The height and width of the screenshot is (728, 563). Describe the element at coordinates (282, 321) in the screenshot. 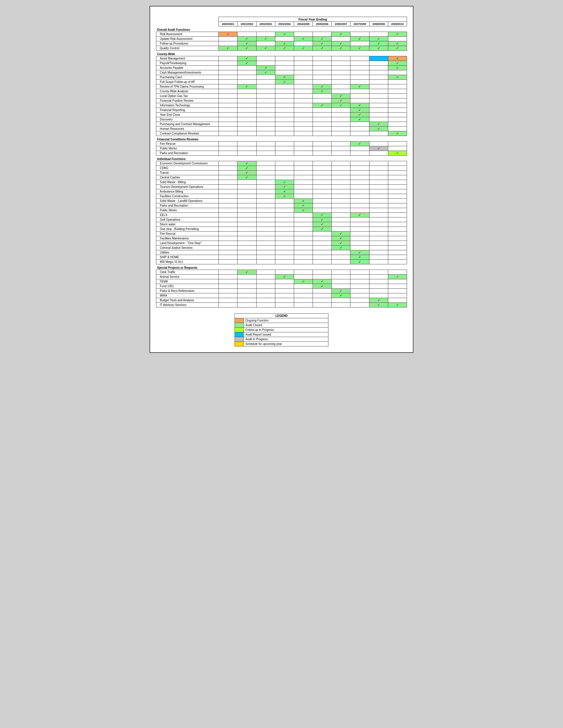

I see `legend-item: Ongoing Function` at that location.